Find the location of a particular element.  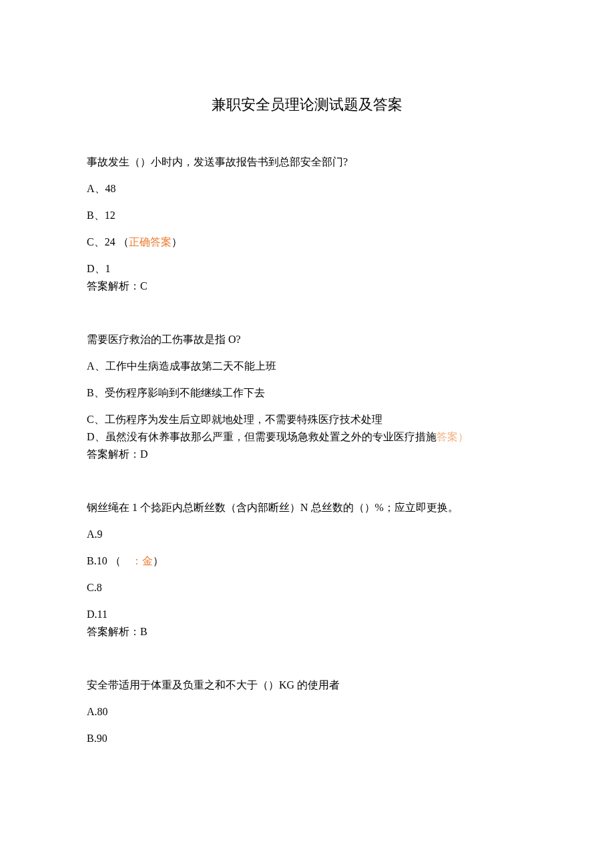

q1-option-b: B、12 is located at coordinates (307, 215).